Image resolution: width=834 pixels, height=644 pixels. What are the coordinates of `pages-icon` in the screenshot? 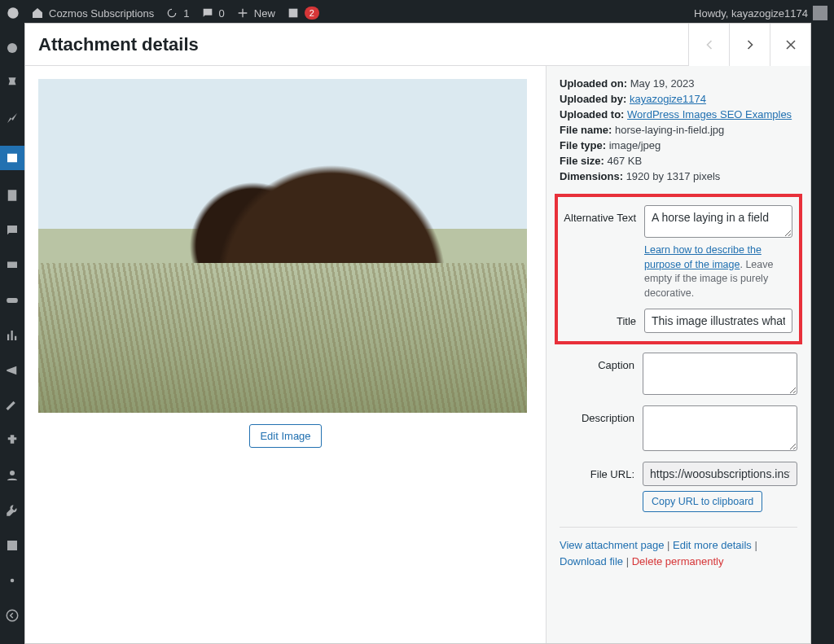 It's located at (12, 197).